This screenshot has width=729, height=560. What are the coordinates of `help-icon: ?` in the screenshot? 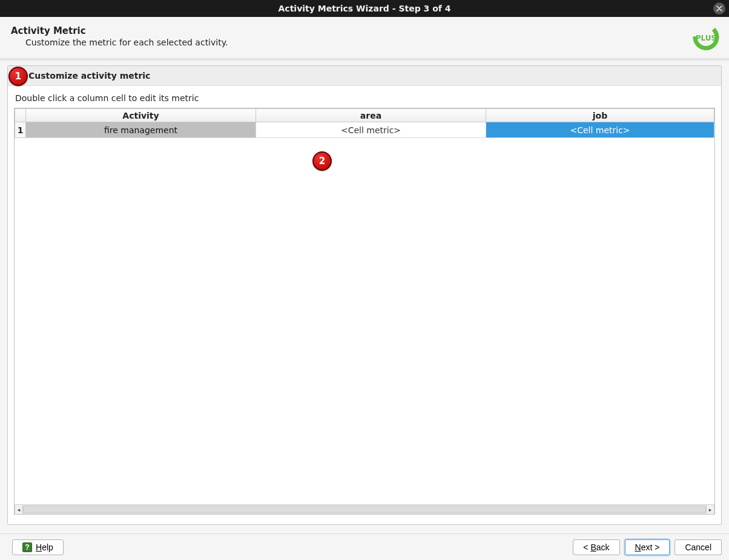 It's located at (27, 547).